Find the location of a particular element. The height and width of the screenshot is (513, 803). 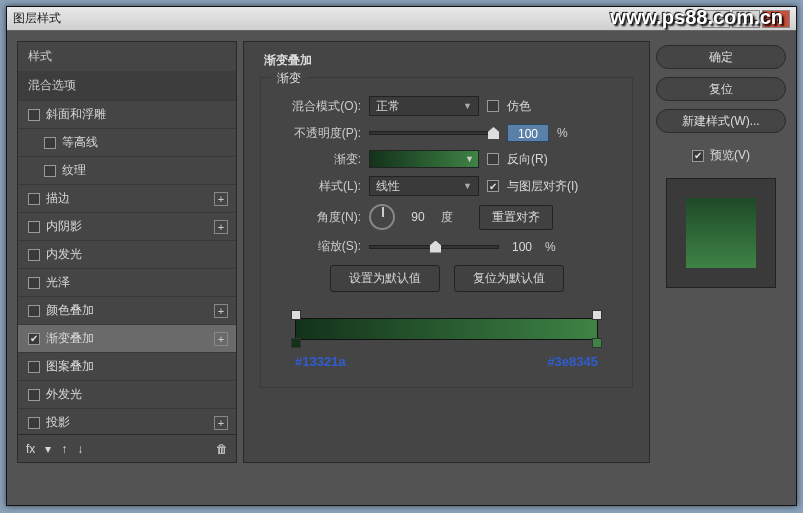

style-item-6: 光泽 is located at coordinates (127, 282).